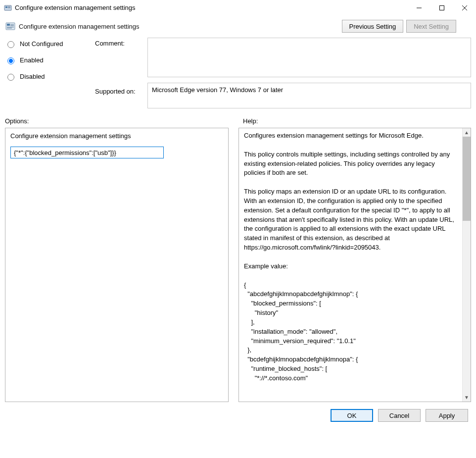  I want to click on scroll-track, so click(467, 265).